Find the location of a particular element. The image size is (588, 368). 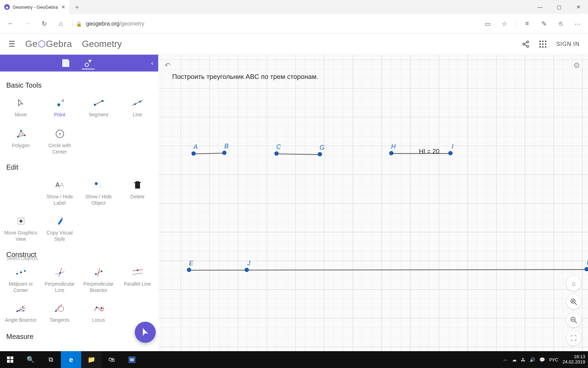

tool-move: Move is located at coordinates (21, 108).